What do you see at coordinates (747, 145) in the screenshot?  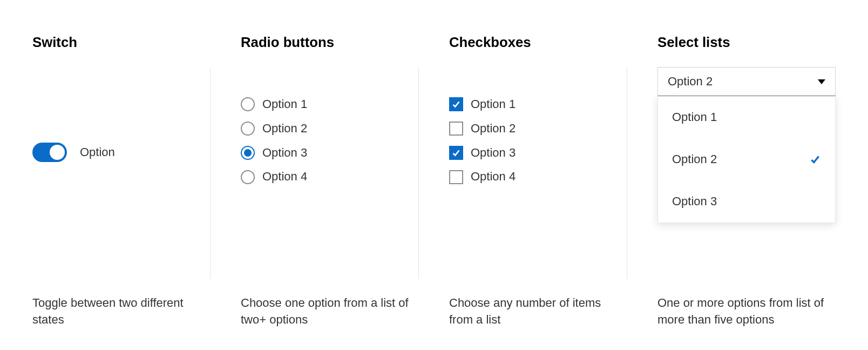 I see `select-list: Option 2 Option 1 Option 2 Option 3` at bounding box center [747, 145].